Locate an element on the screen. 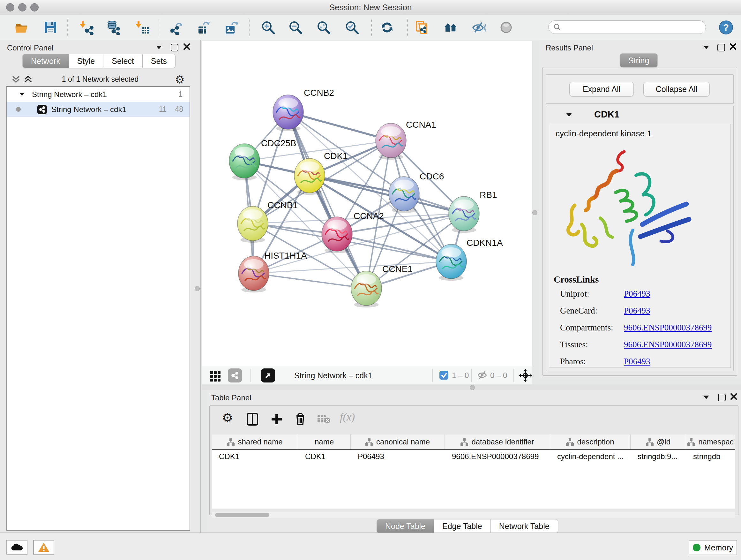 Image resolution: width=741 pixels, height=560 pixels. tab-edge-table: Edge Table is located at coordinates (462, 526).